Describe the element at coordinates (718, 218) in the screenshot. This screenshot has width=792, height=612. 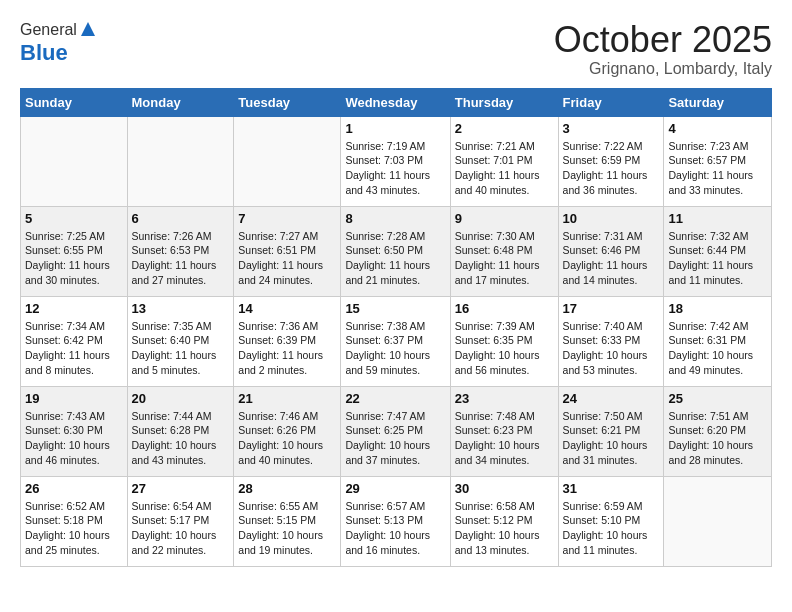
I see `day-number: 11` at that location.